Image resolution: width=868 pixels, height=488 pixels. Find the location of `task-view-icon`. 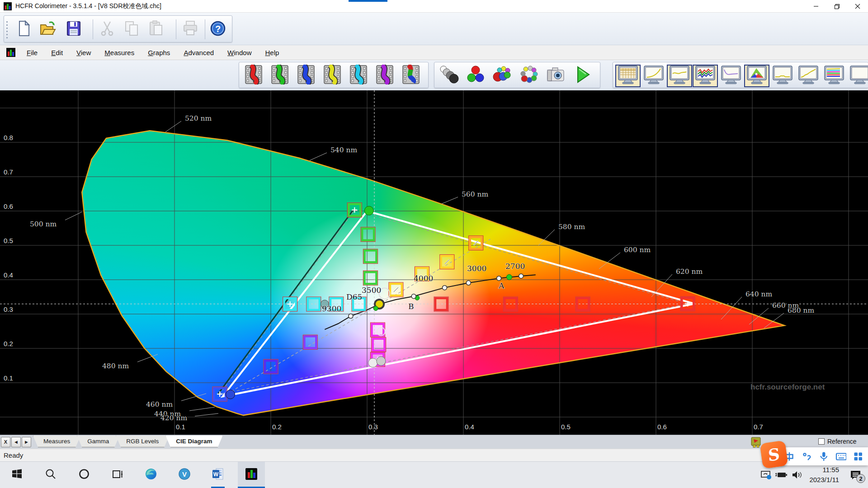

task-view-icon is located at coordinates (118, 475).